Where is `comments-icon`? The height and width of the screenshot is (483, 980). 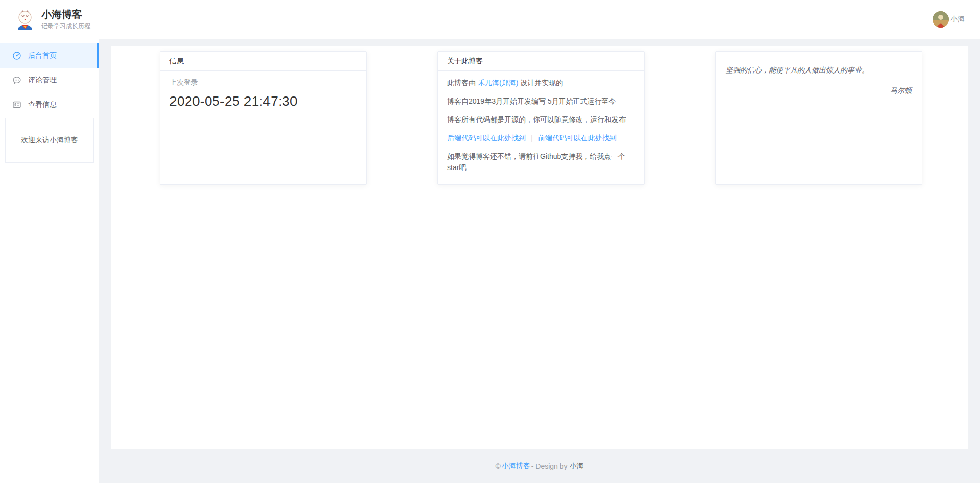
comments-icon is located at coordinates (17, 80).